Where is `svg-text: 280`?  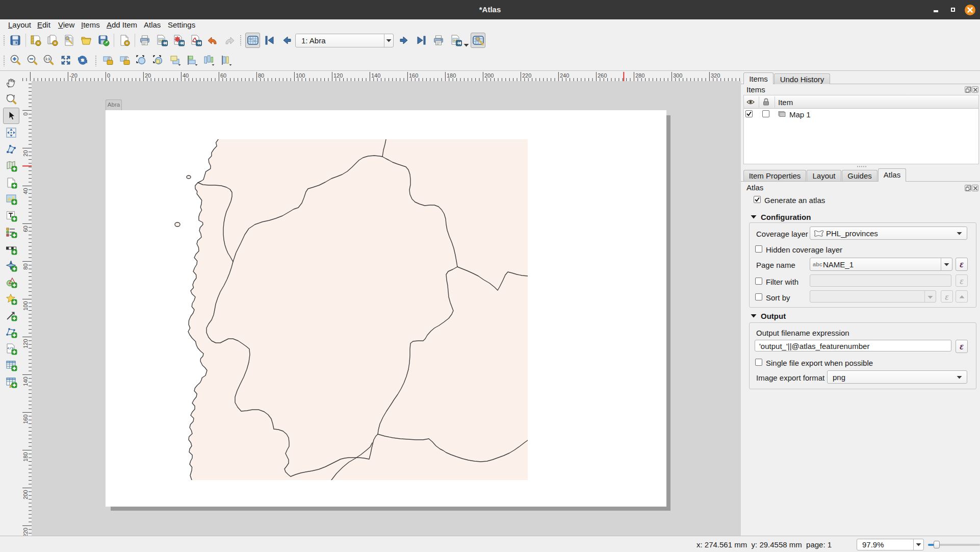 svg-text: 280 is located at coordinates (640, 76).